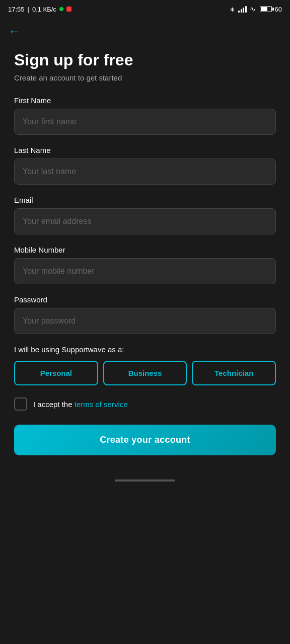 This screenshot has width=290, height=644. I want to click on signal-icon, so click(243, 9).